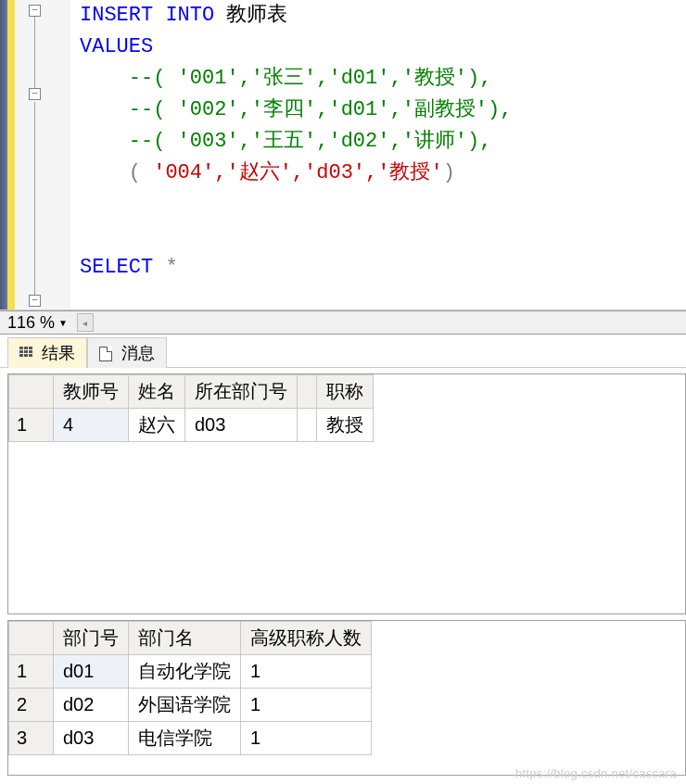 Image resolution: width=686 pixels, height=784 pixels. Describe the element at coordinates (298, 172) in the screenshot. I see `sql-string: '004','赵六','d03','教授'` at that location.